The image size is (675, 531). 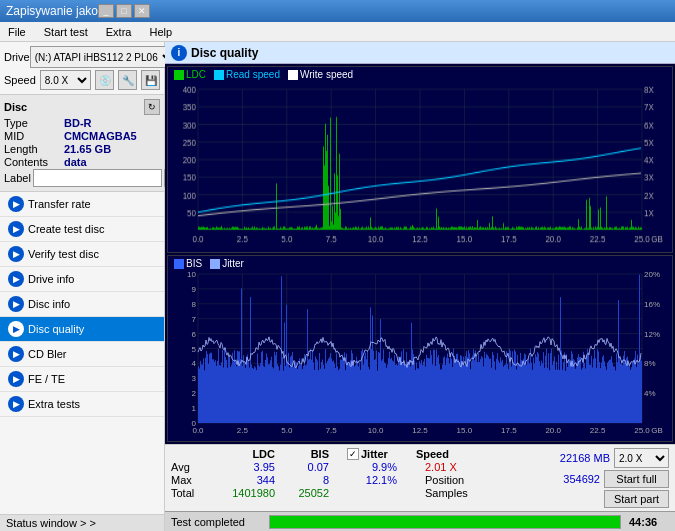 I want to click on close-btn: ✕, so click(x=142, y=11).